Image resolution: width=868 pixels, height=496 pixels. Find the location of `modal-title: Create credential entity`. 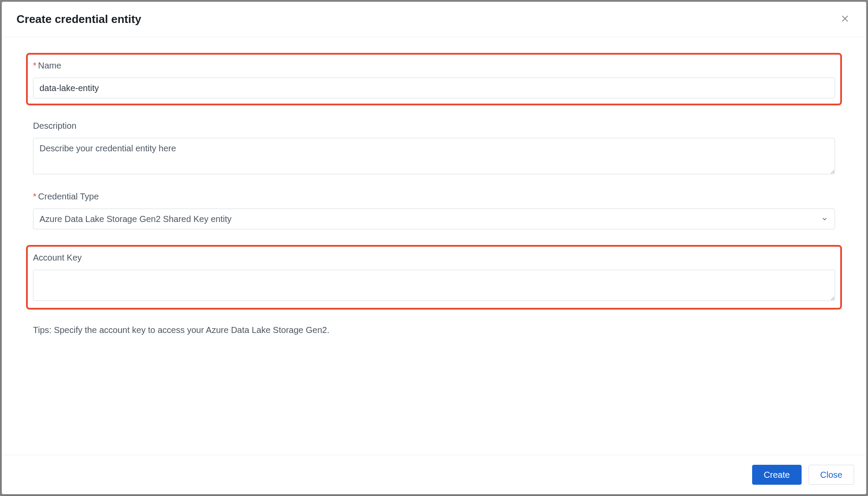

modal-title: Create credential entity is located at coordinates (79, 19).